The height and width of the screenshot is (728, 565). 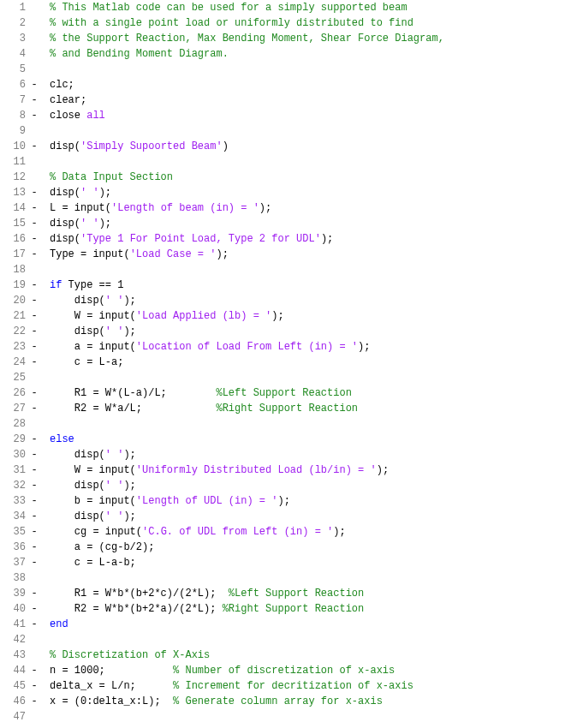 I want to click on token-comment: % the Support Reaction, Max Bending Mome…, so click(x=247, y=39).